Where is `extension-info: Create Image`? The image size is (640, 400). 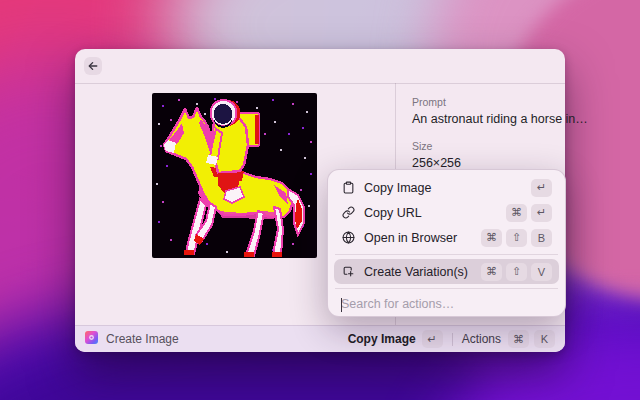
extension-info: Create Image is located at coordinates (132, 339).